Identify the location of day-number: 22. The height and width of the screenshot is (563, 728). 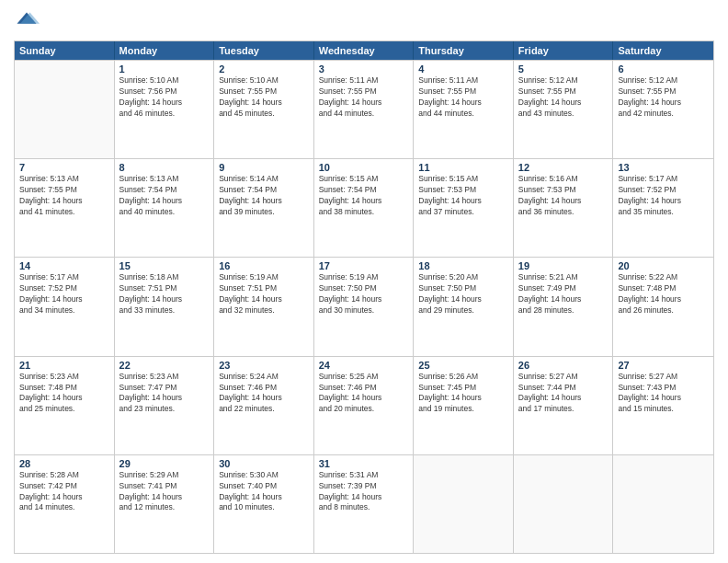
(165, 365).